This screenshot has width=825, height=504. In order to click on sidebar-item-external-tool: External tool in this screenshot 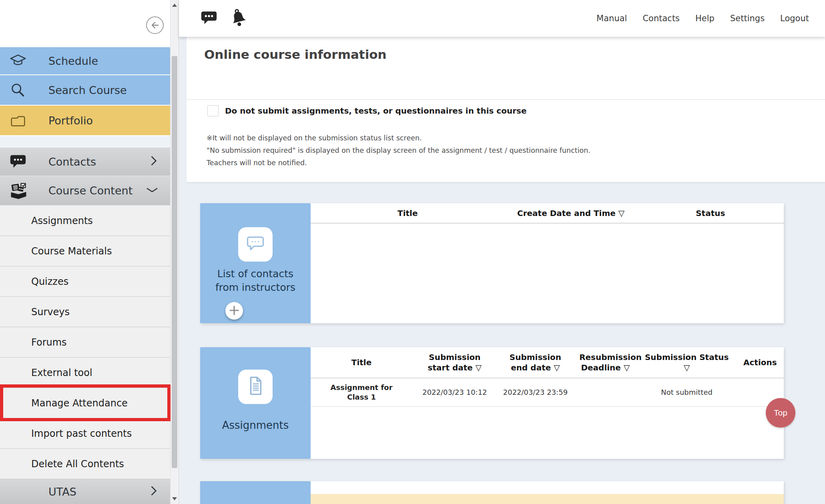, I will do `click(85, 373)`.